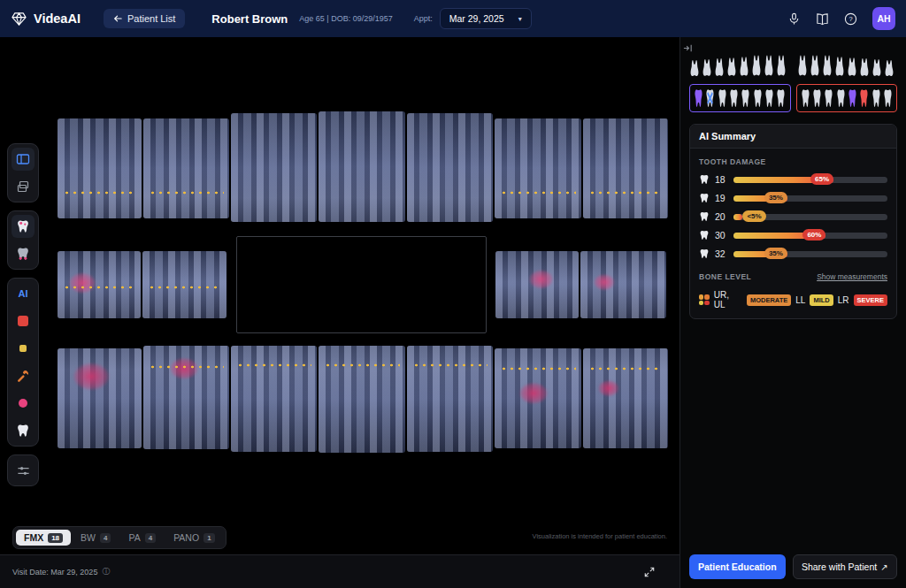 This screenshot has width=906, height=588. Describe the element at coordinates (793, 198) in the screenshot. I see `tooth-damage-row: 1935%` at that location.